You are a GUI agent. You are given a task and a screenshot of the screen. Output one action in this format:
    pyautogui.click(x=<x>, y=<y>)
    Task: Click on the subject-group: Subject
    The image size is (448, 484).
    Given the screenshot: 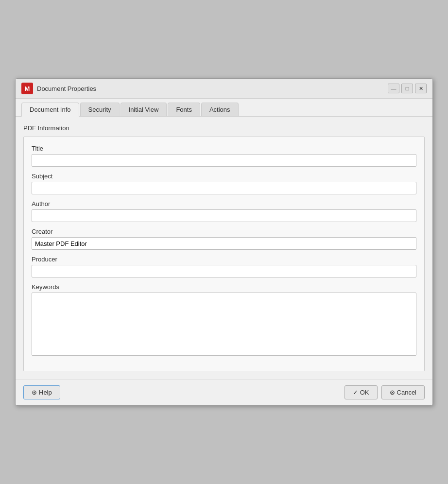 What is the action you would take?
    pyautogui.click(x=224, y=184)
    